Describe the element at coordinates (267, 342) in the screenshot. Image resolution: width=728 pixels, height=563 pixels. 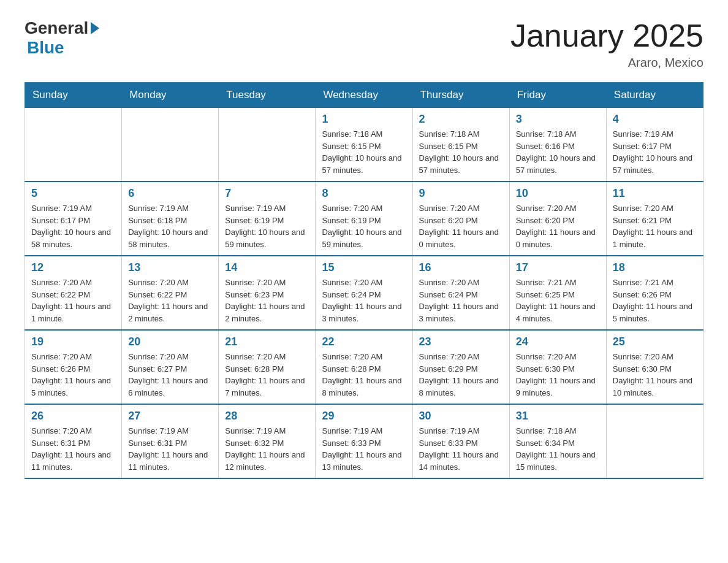
I see `day-number: 21` at that location.